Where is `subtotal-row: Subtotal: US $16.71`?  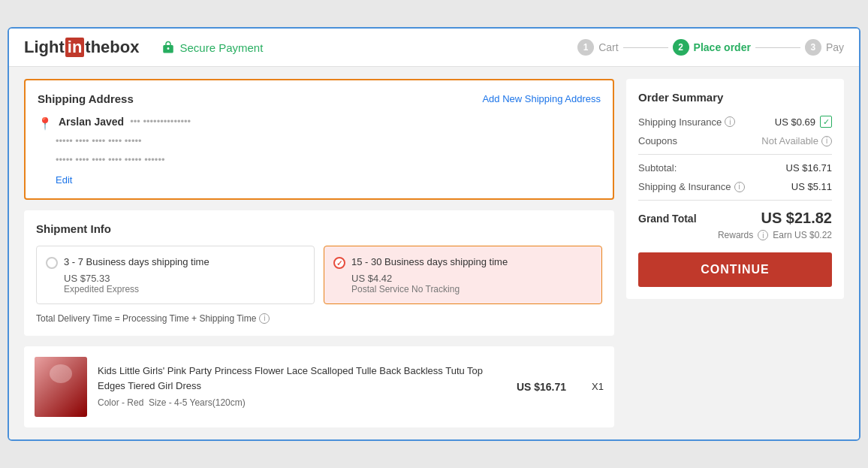
subtotal-row: Subtotal: US $16.71 is located at coordinates (735, 168).